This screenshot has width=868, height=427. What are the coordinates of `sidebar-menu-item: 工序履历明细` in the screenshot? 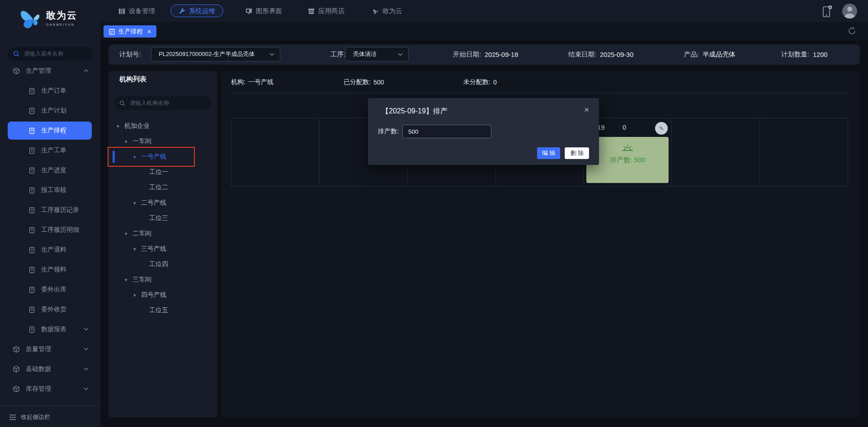 It's located at (50, 230).